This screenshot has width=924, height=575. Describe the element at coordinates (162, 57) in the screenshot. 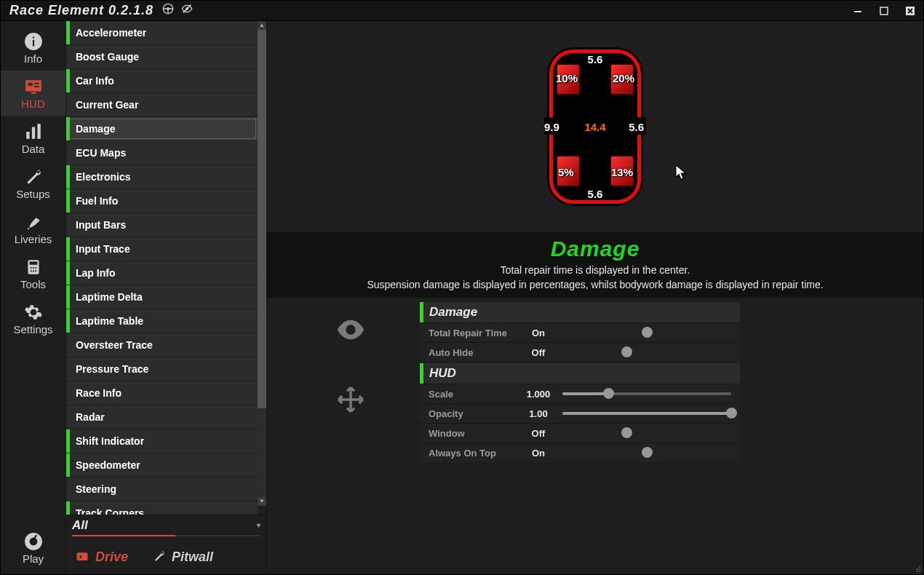

I see `hud-item: Boost Gauge` at that location.